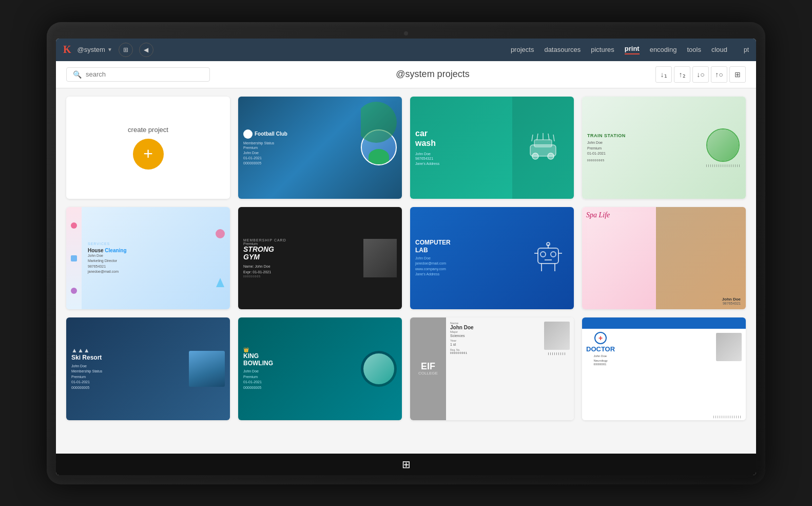  What do you see at coordinates (492, 369) in the screenshot?
I see `project-card-eif: EIF COLLEGE Name John Doe Major Sciences…` at bounding box center [492, 369].